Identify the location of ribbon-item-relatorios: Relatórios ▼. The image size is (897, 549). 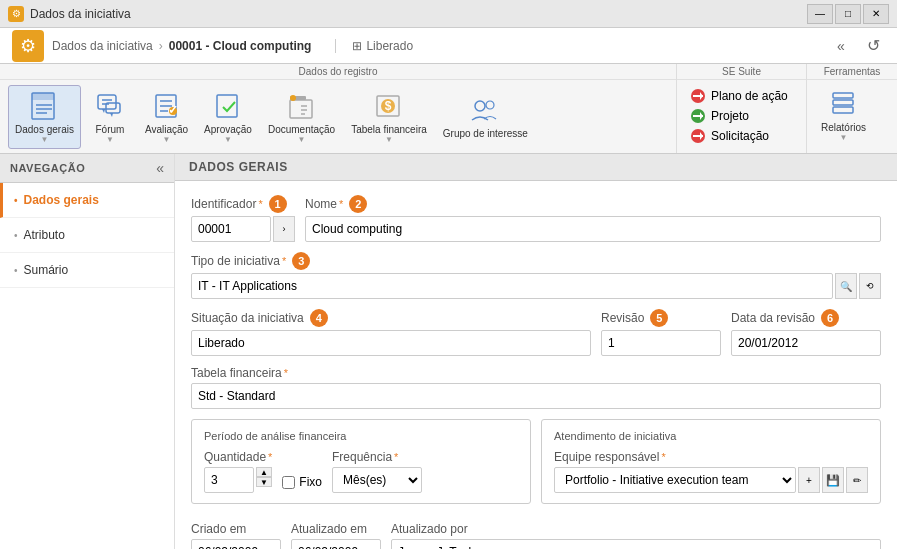
(844, 115).